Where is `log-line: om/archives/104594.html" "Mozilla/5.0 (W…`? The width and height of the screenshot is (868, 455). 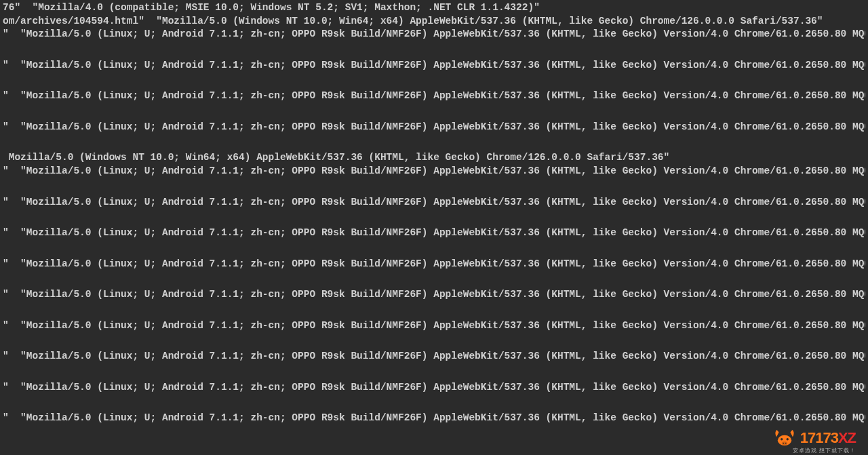
log-line: om/archives/104594.html" "Mozilla/5.0 (W… is located at coordinates (434, 22).